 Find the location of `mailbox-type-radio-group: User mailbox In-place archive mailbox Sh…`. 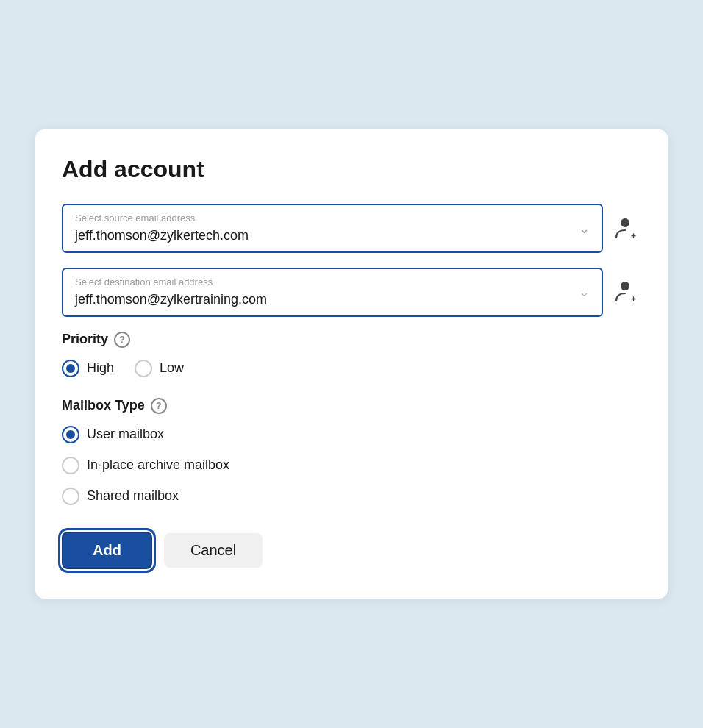

mailbox-type-radio-group: User mailbox In-place archive mailbox Sh… is located at coordinates (352, 465).